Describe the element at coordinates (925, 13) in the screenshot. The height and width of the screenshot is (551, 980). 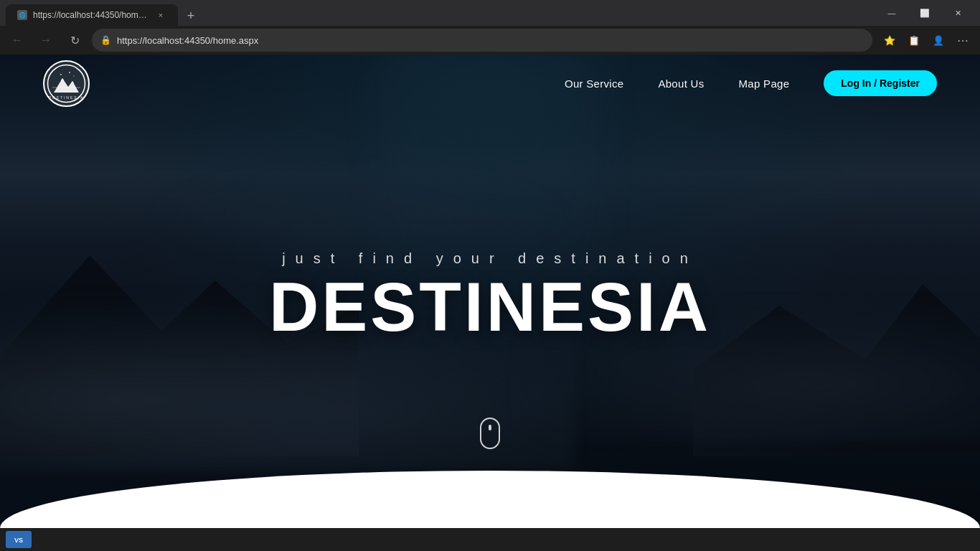
I see `maximize-button: ⬜` at that location.